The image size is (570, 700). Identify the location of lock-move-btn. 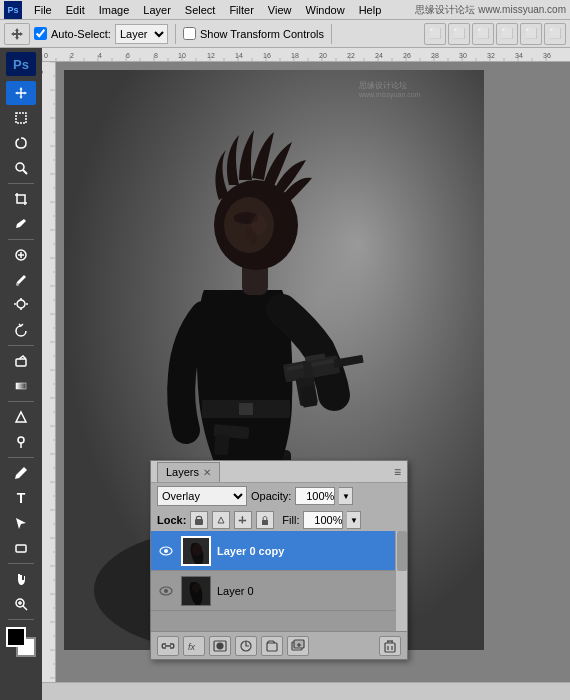
(243, 520).